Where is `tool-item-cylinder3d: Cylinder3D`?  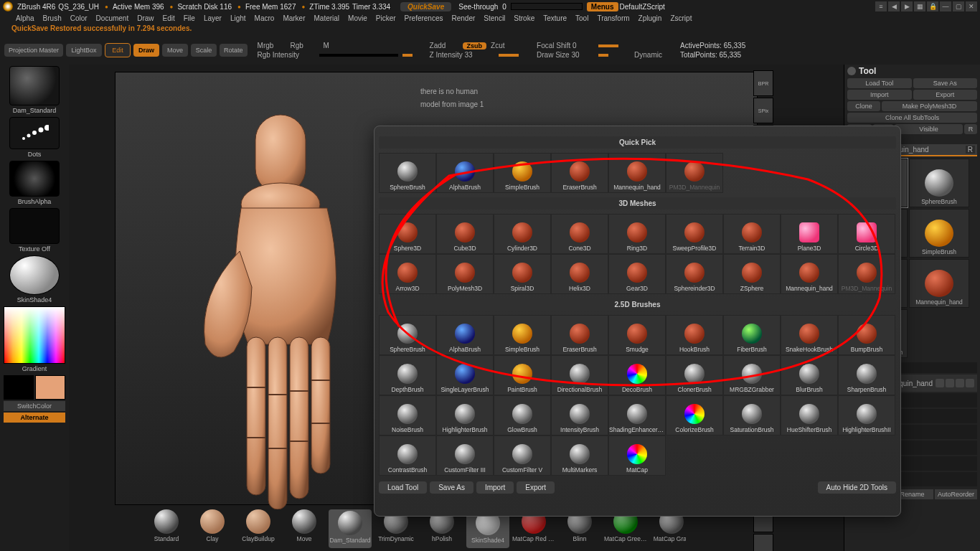 tool-item-cylinder3d: Cylinder3D is located at coordinates (522, 234).